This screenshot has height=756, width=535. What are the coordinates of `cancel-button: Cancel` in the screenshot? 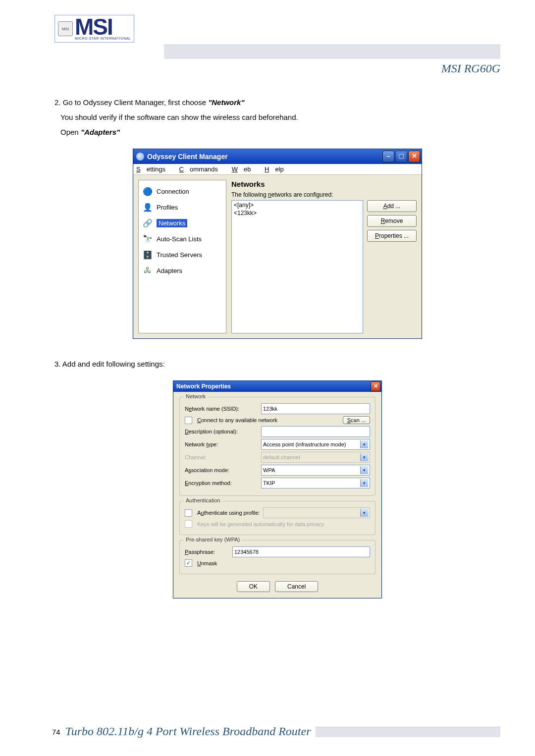 It's located at (296, 587).